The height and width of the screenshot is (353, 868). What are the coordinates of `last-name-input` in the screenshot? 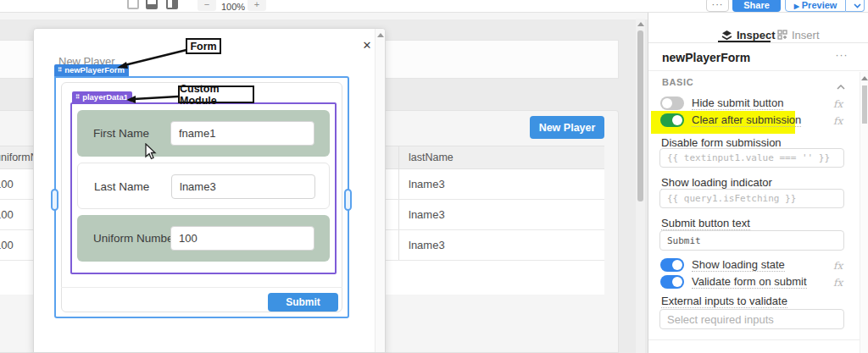 It's located at (243, 186).